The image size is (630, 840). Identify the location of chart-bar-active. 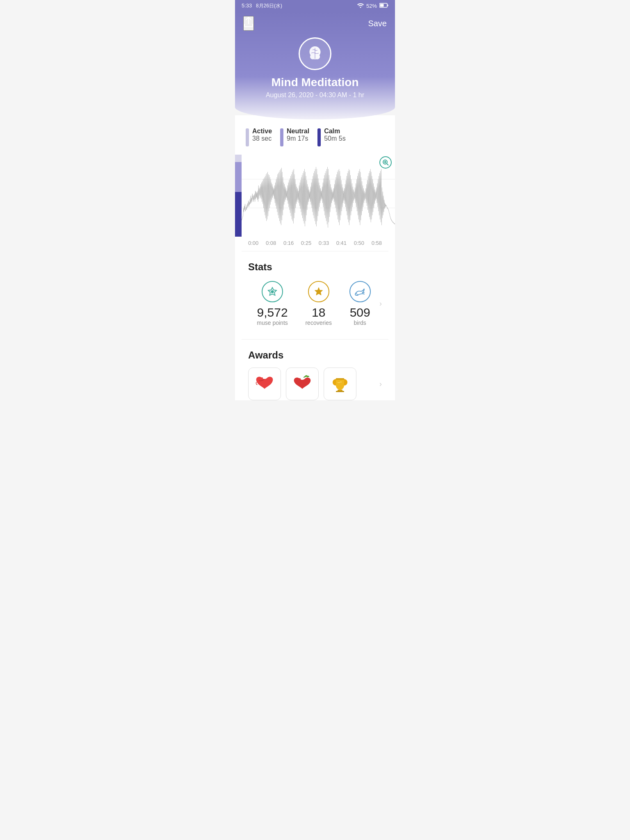
(238, 158).